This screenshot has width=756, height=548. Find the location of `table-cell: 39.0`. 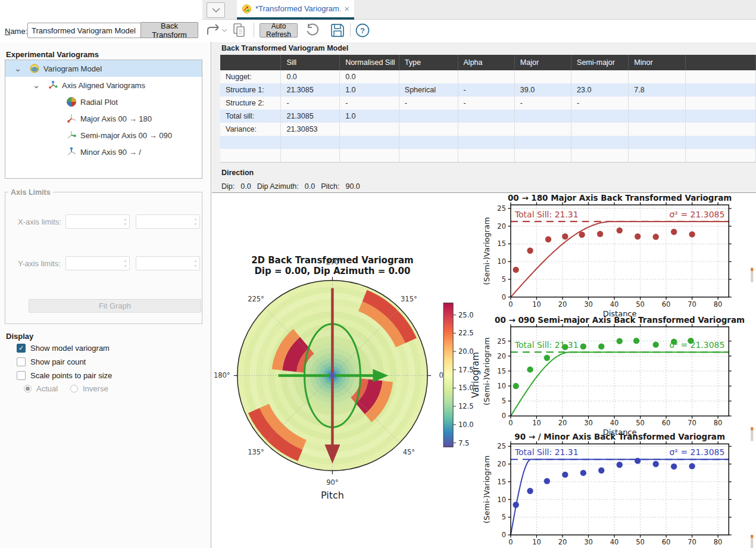

table-cell: 39.0 is located at coordinates (543, 90).